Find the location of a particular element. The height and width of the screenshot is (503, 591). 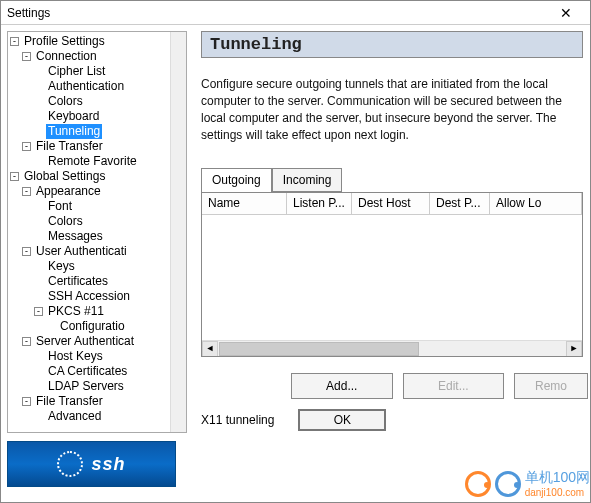

panel-description: Configure secure outgoing tunnels that a… is located at coordinates (392, 110).